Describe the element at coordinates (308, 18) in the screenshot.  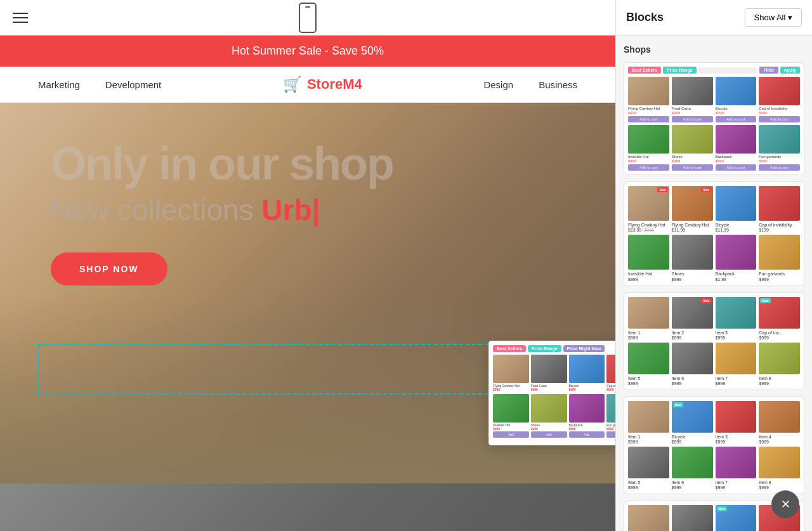
I see `device-toggle` at that location.